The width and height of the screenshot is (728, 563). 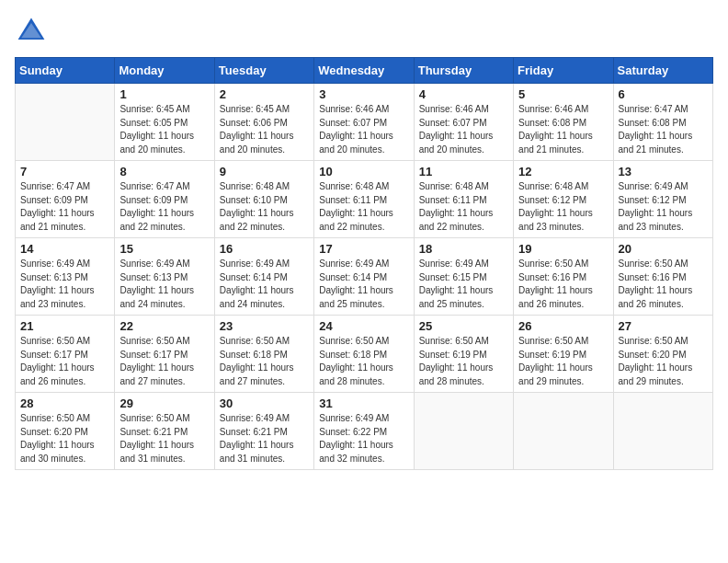 I want to click on day-number: 24, so click(x=364, y=326).